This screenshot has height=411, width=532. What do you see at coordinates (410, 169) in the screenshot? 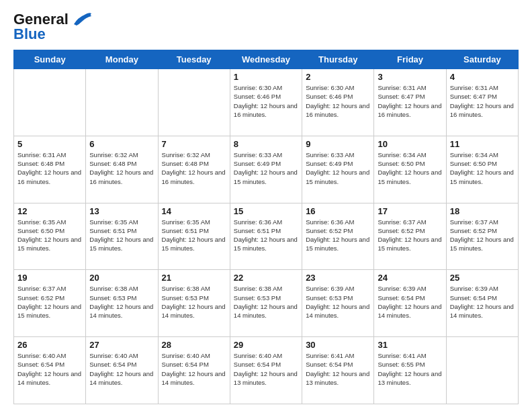
I see `calendar-cell: 10Sunrise: 6:34 AM Sunset: 6:50 PM Dayli…` at bounding box center [410, 169].